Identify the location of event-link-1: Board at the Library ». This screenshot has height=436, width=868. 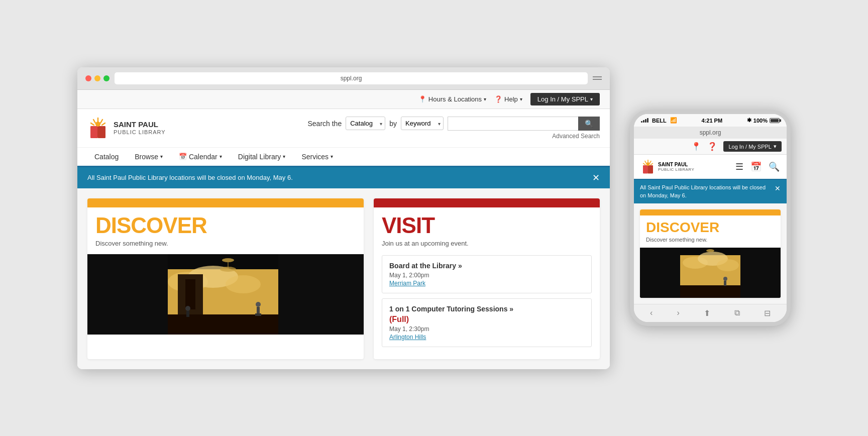
(426, 266).